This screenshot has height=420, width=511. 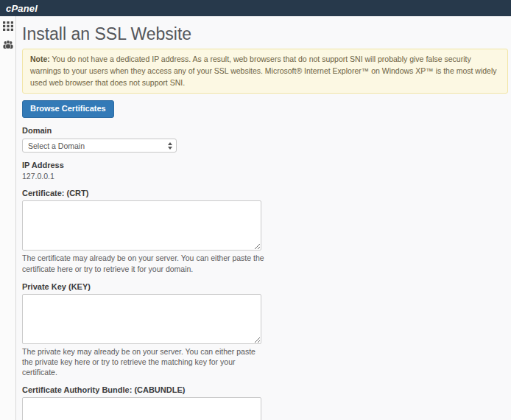 I want to click on apps-grid-icon, so click(x=8, y=27).